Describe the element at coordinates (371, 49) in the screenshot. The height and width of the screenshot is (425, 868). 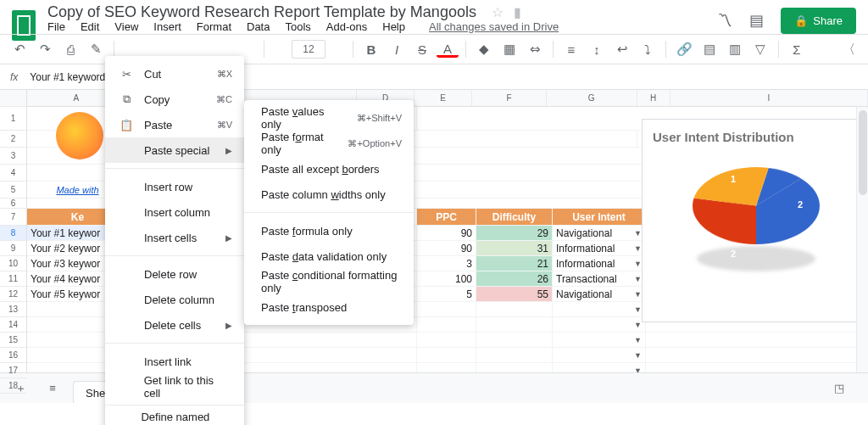
I see `bold-icon: B` at that location.